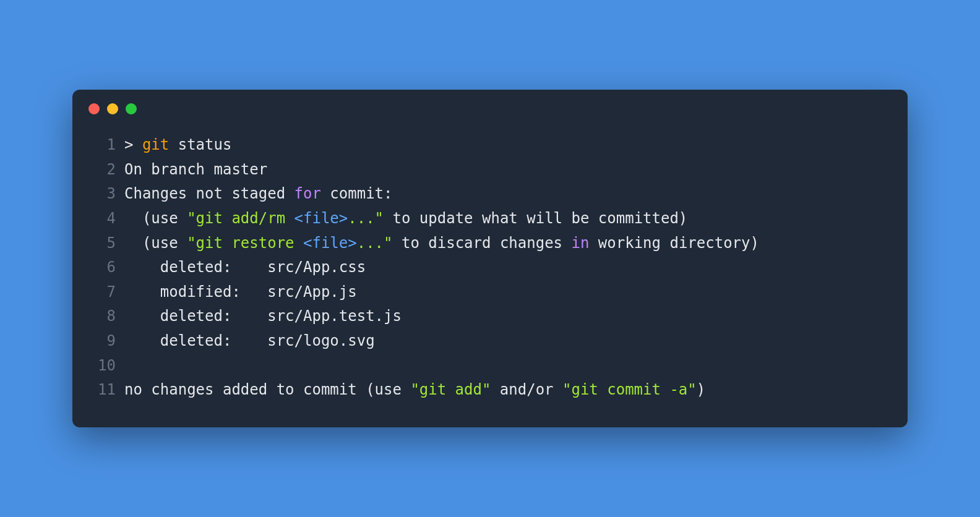  I want to click on window-titlebar, so click(490, 111).